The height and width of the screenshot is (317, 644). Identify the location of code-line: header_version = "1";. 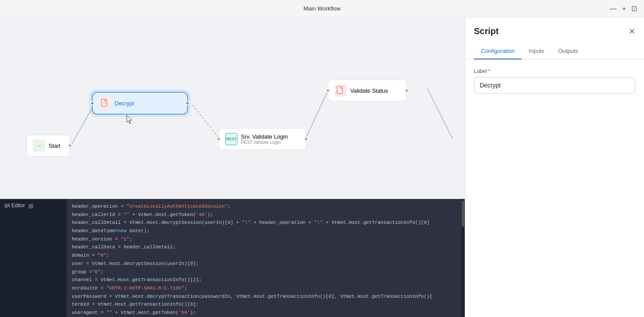
(264, 240).